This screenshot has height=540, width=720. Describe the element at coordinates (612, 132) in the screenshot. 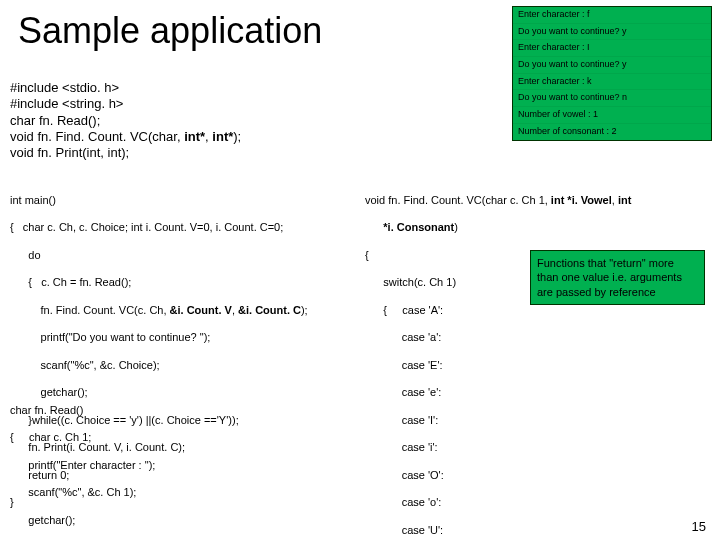

I see `console-row: Number of consonant : 2` at that location.